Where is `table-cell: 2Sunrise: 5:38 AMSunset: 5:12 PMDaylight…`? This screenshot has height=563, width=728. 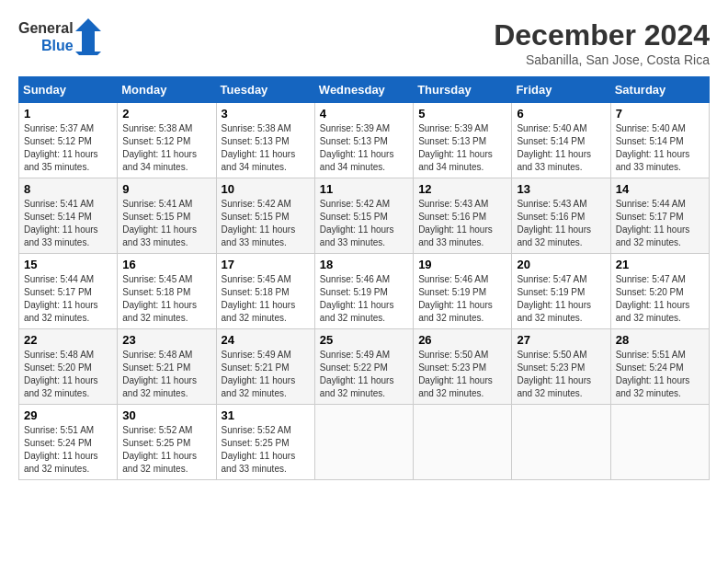 table-cell: 2Sunrise: 5:38 AMSunset: 5:12 PMDaylight… is located at coordinates (167, 141).